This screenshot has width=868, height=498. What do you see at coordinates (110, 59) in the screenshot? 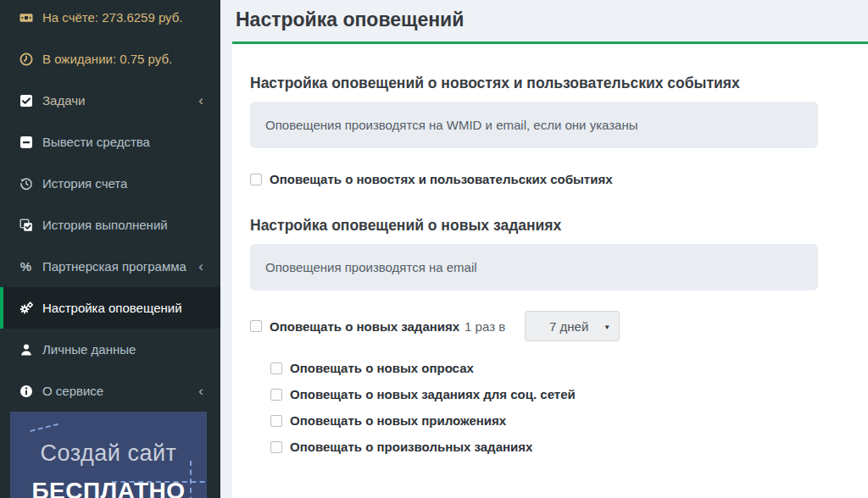
I see `sidebar-pending: В ожидании: 0.75 руб.` at bounding box center [110, 59].